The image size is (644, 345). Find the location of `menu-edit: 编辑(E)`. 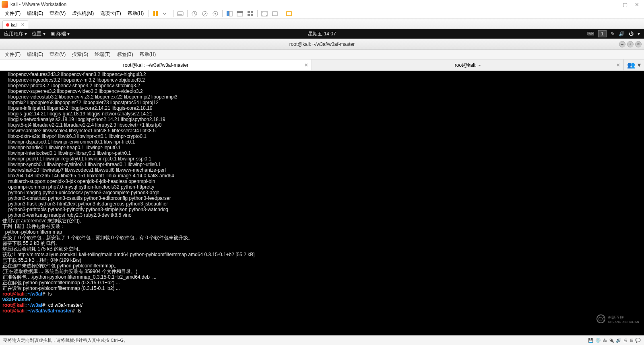

menu-edit: 编辑(E) is located at coordinates (35, 14).